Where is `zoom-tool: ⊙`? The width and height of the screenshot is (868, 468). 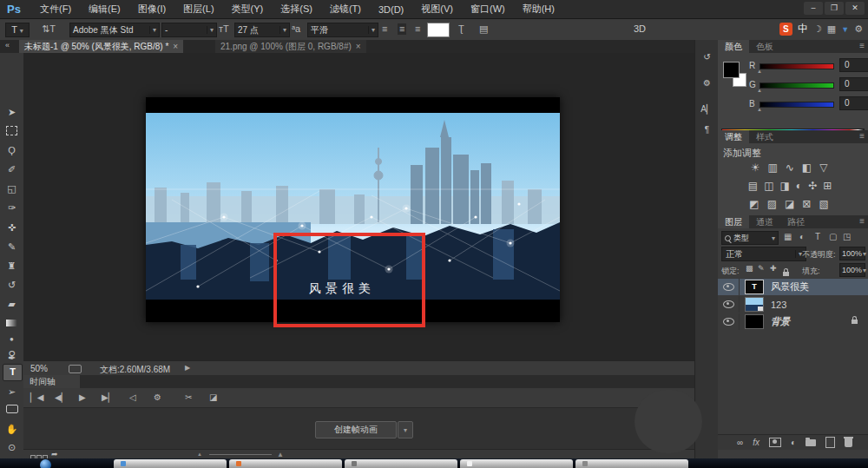 zoom-tool: ⊙ is located at coordinates (12, 448).